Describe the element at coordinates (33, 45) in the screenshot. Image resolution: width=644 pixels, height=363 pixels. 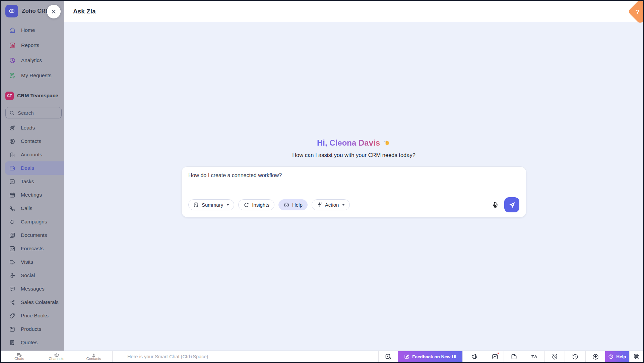
I see `sidebar-item-reports: Reports` at that location.